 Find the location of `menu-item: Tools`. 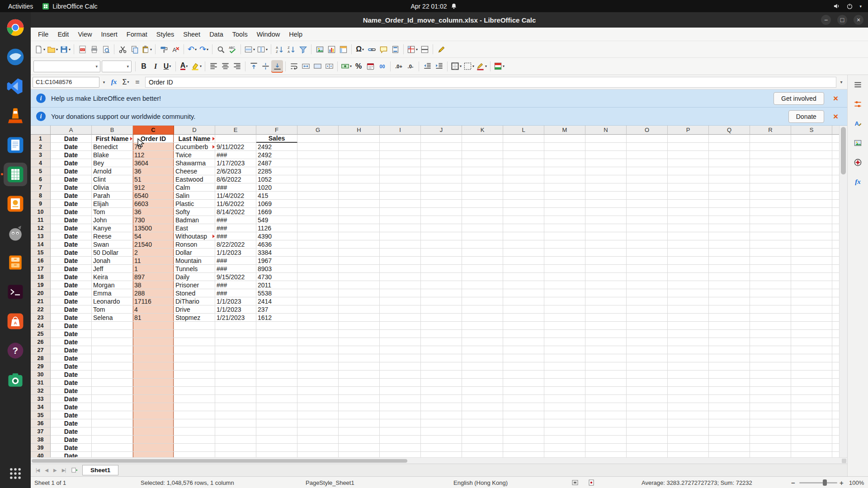

menu-item: Tools is located at coordinates (240, 34).